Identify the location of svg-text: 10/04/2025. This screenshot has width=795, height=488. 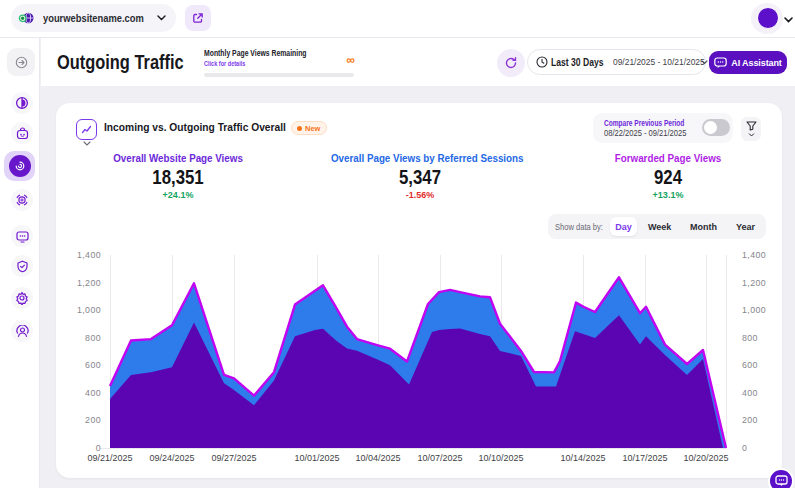
(378, 458).